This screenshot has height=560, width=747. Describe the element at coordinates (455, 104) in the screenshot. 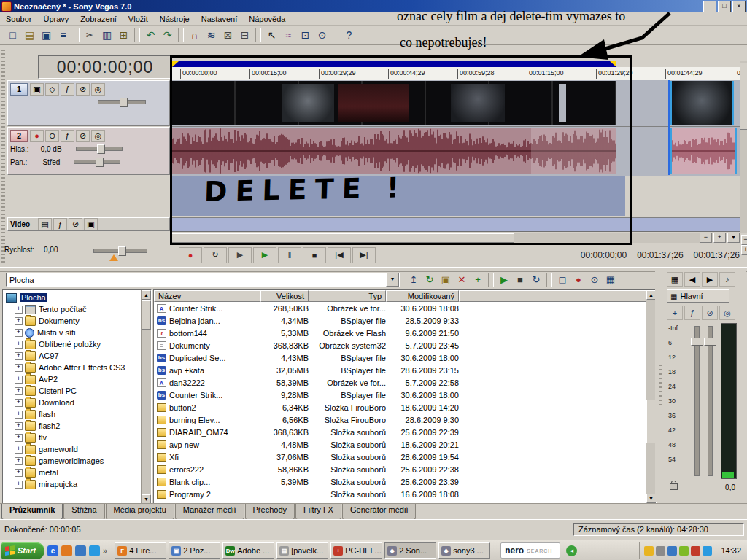

I see `video-track` at that location.